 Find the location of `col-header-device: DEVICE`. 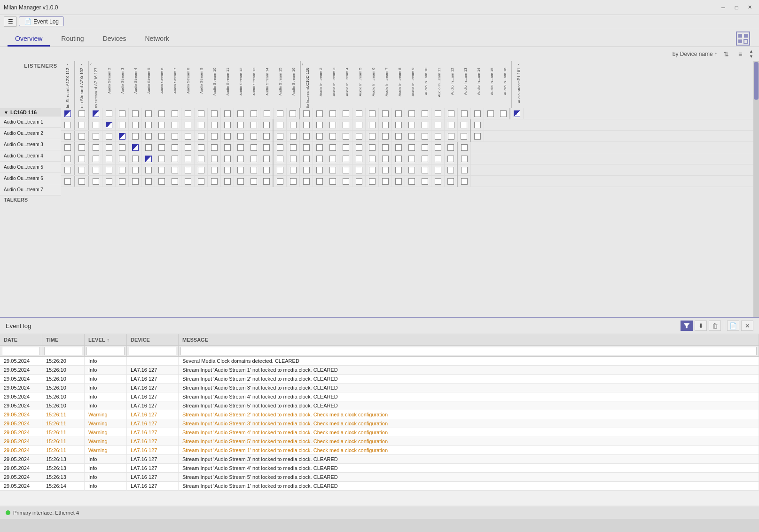

col-header-device: DEVICE is located at coordinates (153, 340).